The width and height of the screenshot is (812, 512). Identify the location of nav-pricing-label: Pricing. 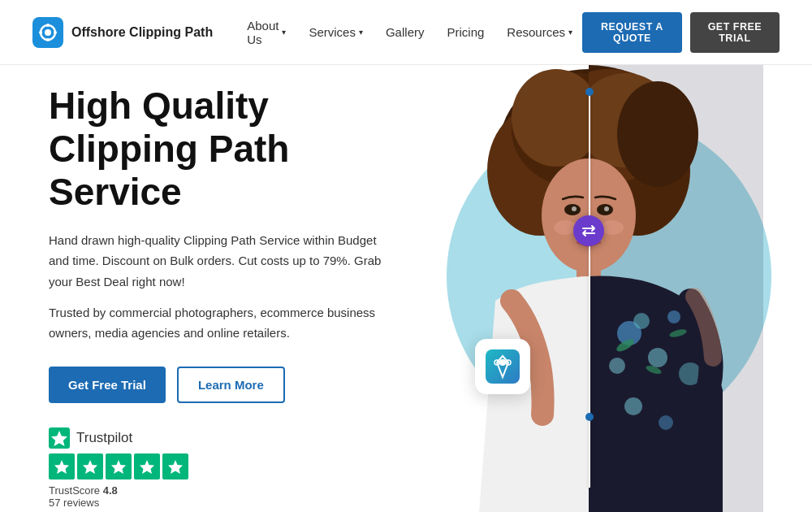
(465, 33).